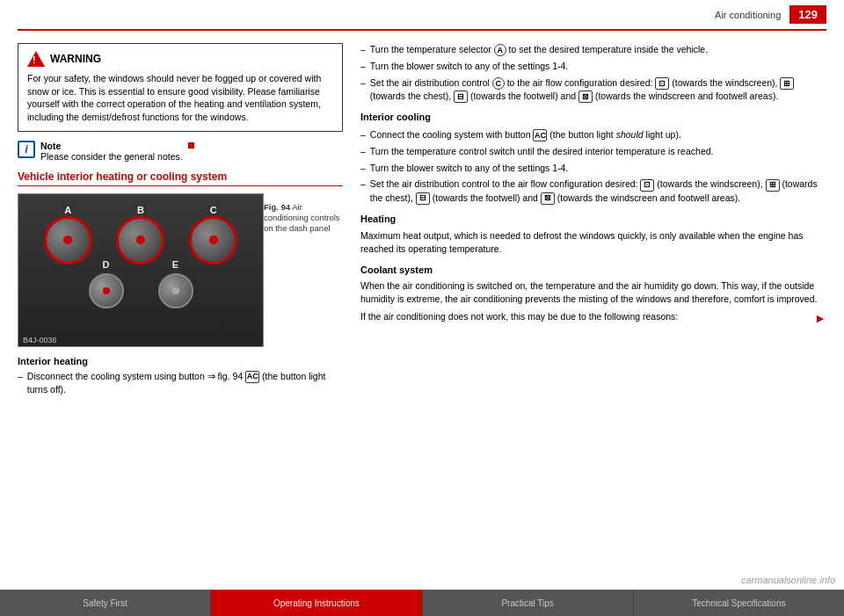 This screenshot has height=616, width=844. Describe the element at coordinates (252, 377) in the screenshot. I see `ac-badge: AC` at that location.